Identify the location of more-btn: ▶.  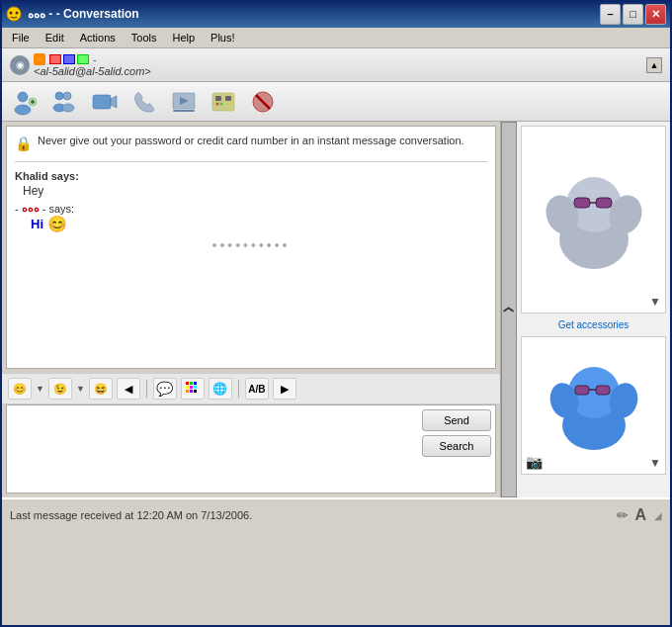
(285, 389).